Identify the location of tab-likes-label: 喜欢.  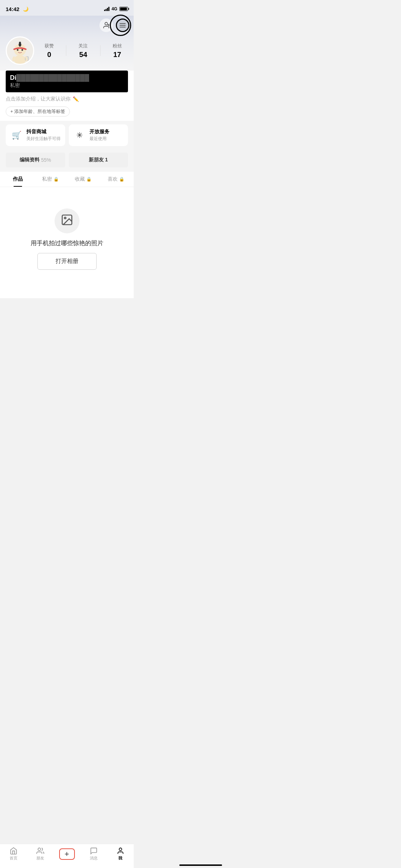
(113, 179).